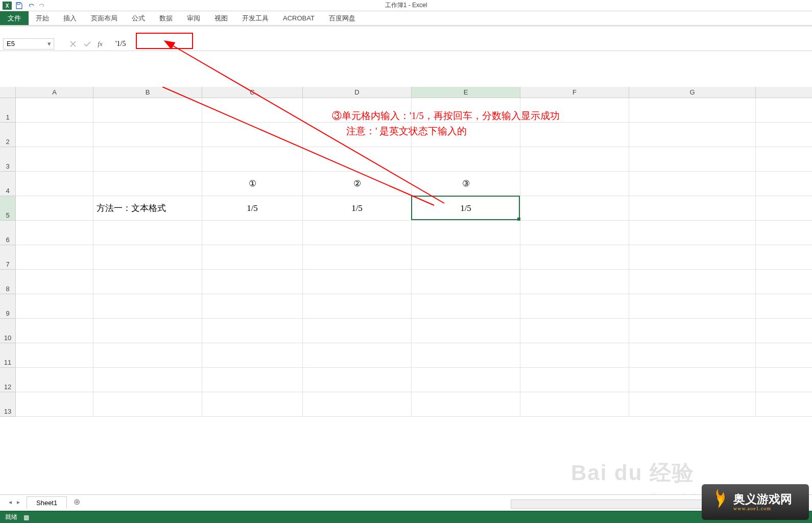 The height and width of the screenshot is (523, 812). I want to click on row-header-10: 10, so click(8, 331).